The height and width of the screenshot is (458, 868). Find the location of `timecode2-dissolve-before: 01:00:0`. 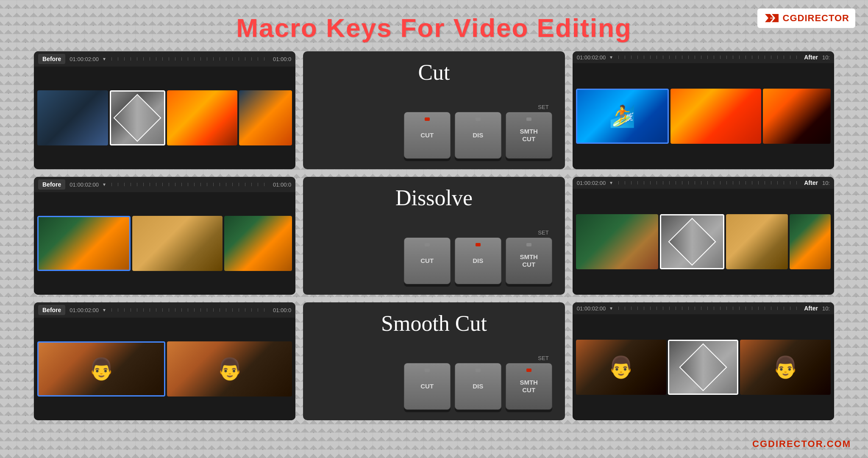

timecode2-dissolve-before: 01:00:0 is located at coordinates (282, 185).